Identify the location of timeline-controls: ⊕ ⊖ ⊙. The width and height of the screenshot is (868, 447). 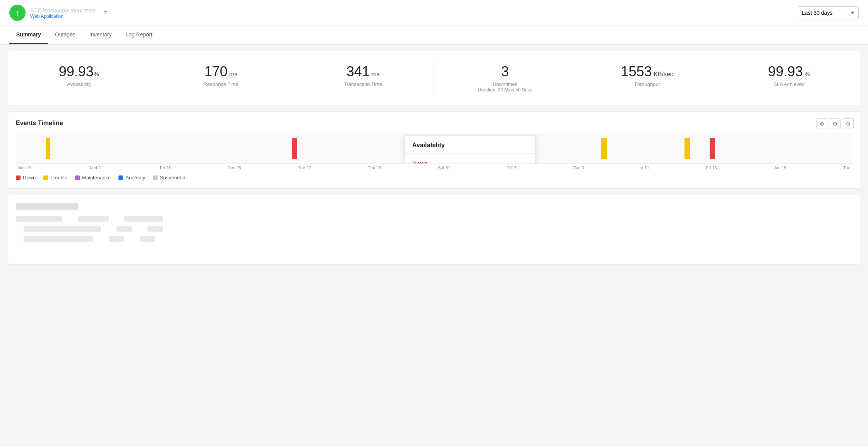
(835, 124).